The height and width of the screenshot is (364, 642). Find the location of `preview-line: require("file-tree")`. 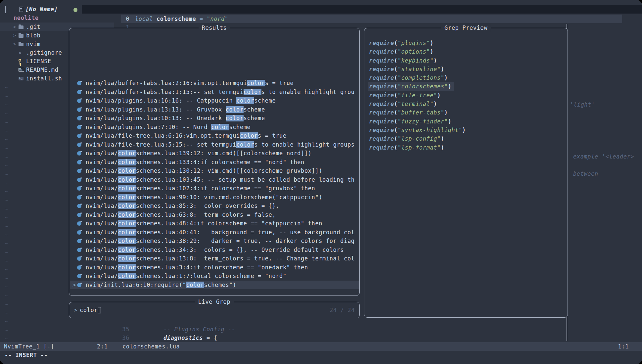

preview-line: require("file-tree") is located at coordinates (466, 95).